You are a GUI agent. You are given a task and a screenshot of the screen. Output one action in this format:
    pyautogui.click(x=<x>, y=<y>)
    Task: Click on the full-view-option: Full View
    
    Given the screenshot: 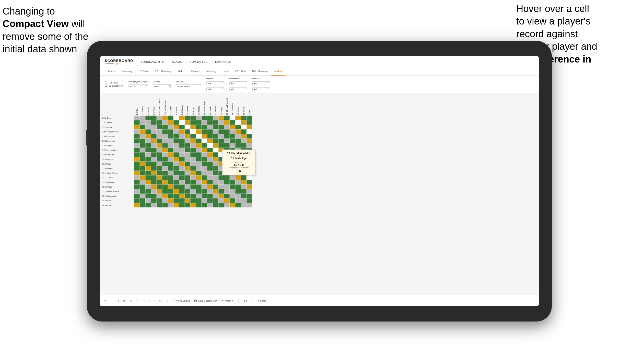 What is the action you would take?
    pyautogui.click(x=114, y=83)
    